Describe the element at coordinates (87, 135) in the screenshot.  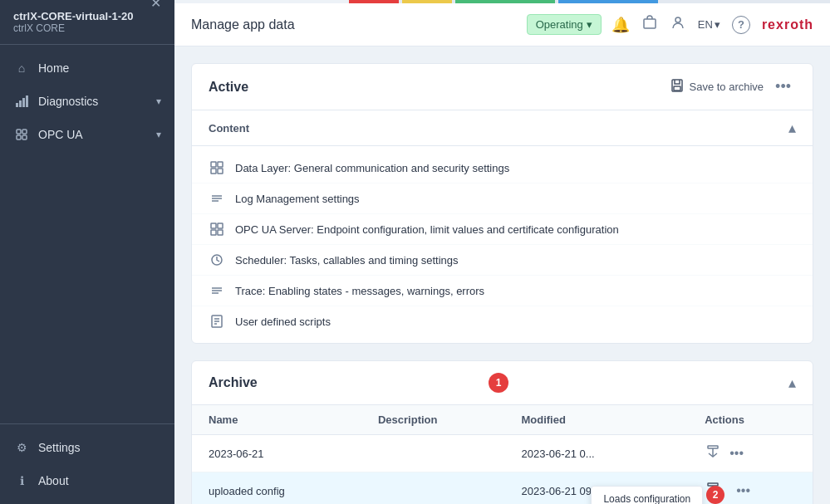
I see `sidebar-item-opc-ua: OPC UA ▾` at that location.